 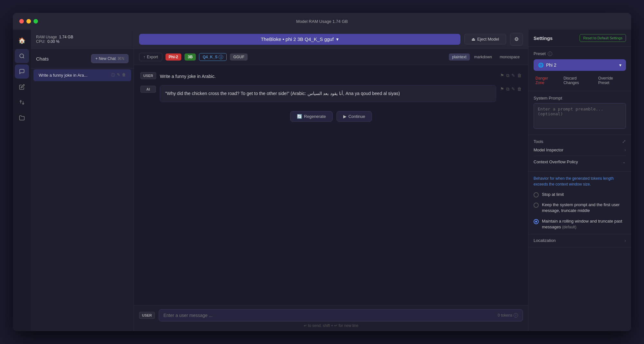 What do you see at coordinates (584, 224) in the screenshot?
I see `overflow-option-label-2: Maintain a rolling window and truncate p…` at bounding box center [584, 224].